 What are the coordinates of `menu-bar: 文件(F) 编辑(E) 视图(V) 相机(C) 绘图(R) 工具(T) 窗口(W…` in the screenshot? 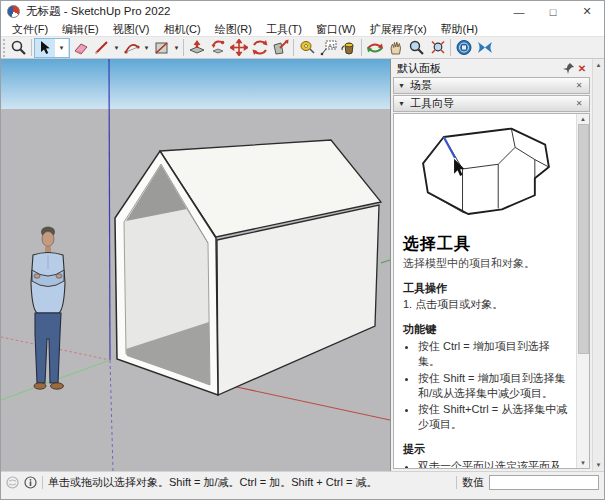 It's located at (302, 30).